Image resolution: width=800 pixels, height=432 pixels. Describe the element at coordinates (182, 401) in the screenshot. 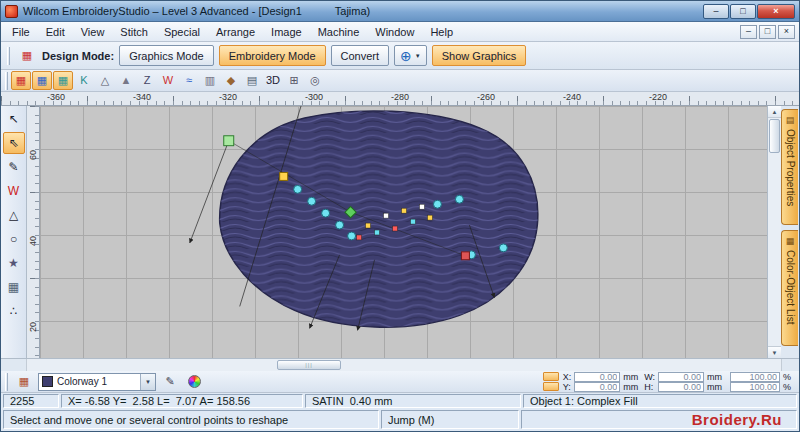

I see `pointer-position: X= -6.58 Y= 2.58 L= 7.07 A= 158.56` at that location.